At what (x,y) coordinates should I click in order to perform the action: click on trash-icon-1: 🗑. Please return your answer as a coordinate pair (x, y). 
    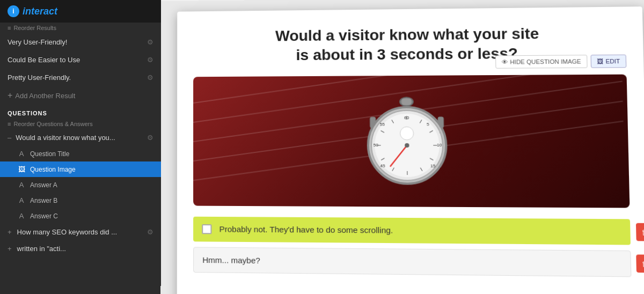
    Looking at the image, I should click on (643, 232).